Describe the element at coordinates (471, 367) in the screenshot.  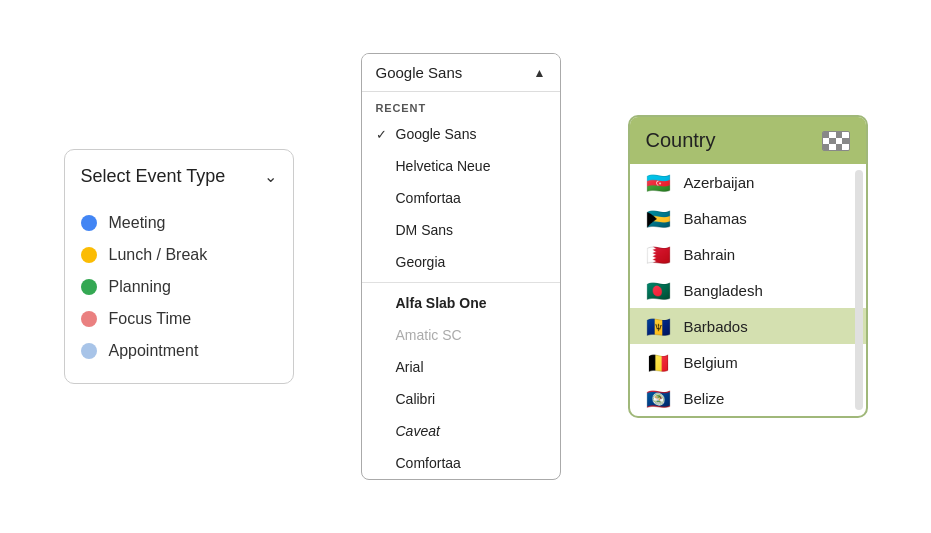
I see `font-item-label: Arial` at that location.